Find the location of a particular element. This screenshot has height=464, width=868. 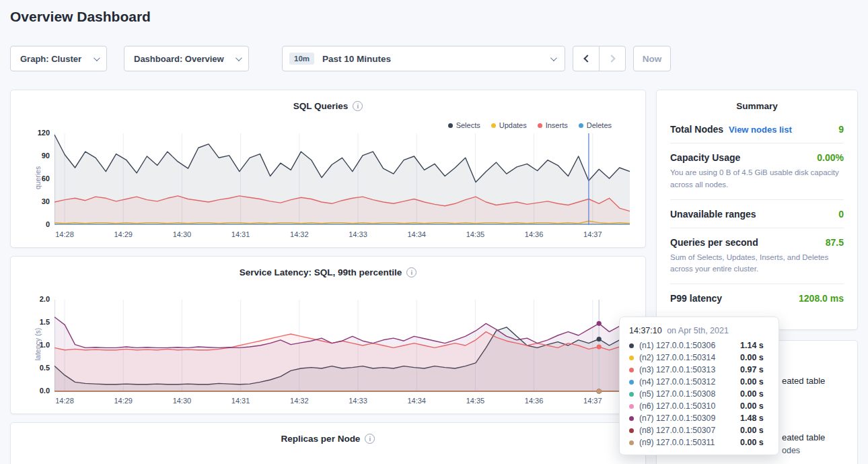

view-nodes-link: View nodes list is located at coordinates (760, 129).